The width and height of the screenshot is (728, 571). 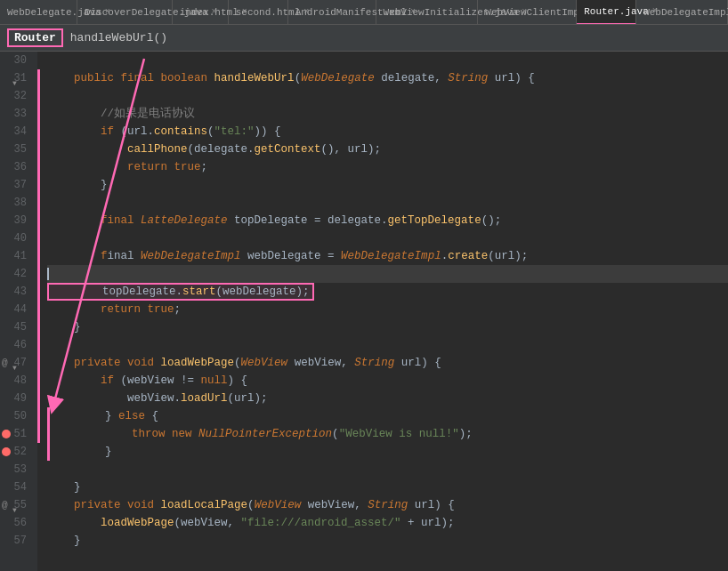 I want to click on code-line-57: }, so click(x=388, y=541).